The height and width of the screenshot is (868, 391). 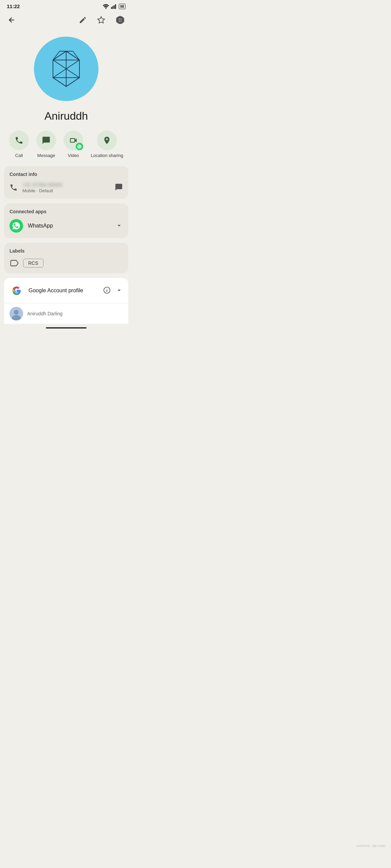 I want to click on home-bar, so click(x=66, y=328).